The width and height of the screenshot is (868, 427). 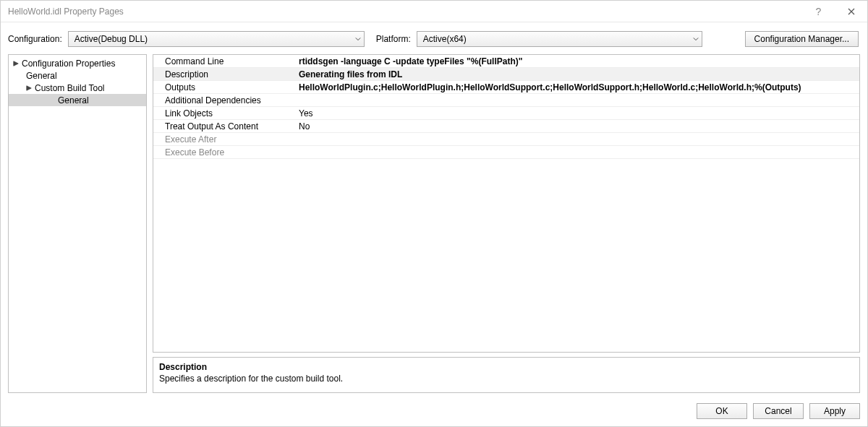 What do you see at coordinates (577, 113) in the screenshot?
I see `property-value: Yes` at bounding box center [577, 113].